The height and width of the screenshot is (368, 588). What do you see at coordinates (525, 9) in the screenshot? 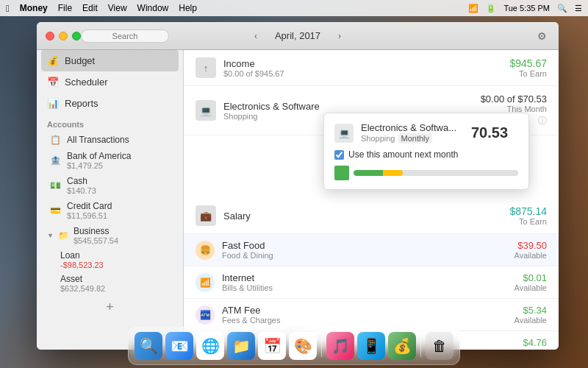
I see `menubar-right: 📶 🔋 Tue 5:35 PM 🔍 ☰` at bounding box center [525, 9].